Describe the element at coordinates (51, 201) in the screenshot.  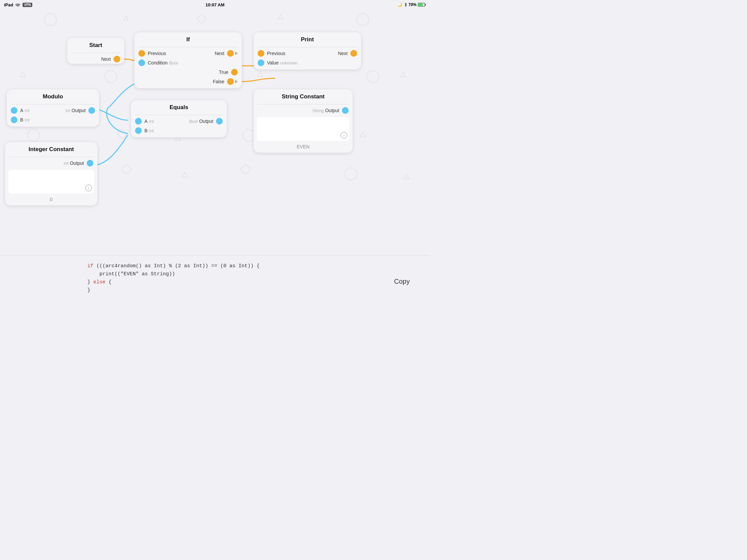
I see `int-const-value: 0` at that location.